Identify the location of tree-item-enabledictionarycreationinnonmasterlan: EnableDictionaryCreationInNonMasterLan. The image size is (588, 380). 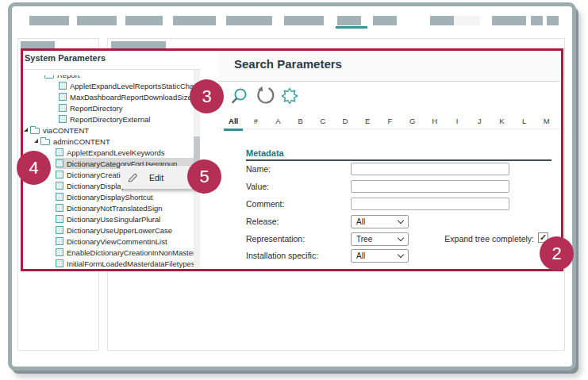
(108, 252).